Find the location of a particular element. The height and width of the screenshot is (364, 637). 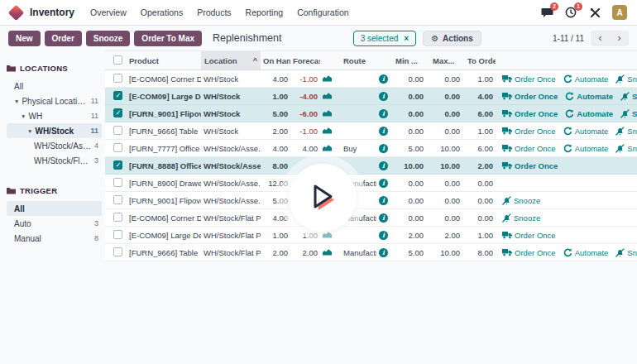

table-row: [FURN_8900] Drawer Black WH/Stock/Asse..… is located at coordinates (371, 184).